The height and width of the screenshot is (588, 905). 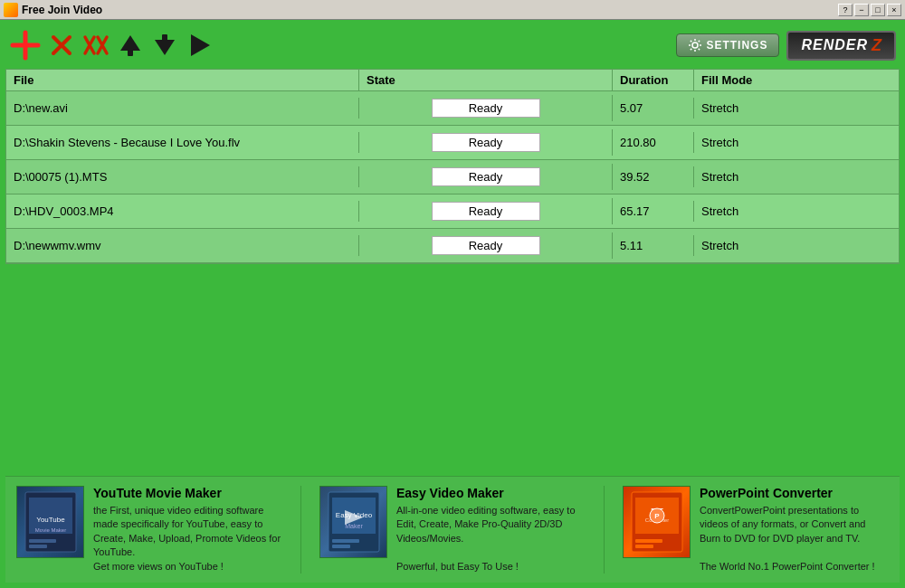 I want to click on col-header-duration: Duration, so click(x=653, y=80).